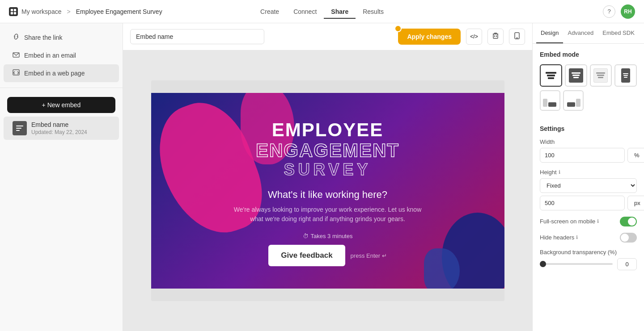 The height and width of the screenshot is (331, 644). Describe the element at coordinates (373, 12) in the screenshot. I see `tab-results: Results` at that location.